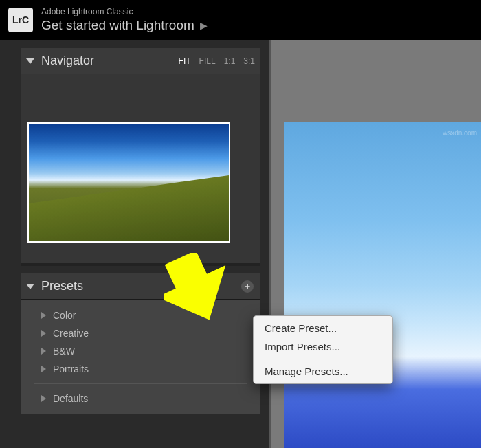 Image resolution: width=481 pixels, height=448 pixels. I want to click on app-header: LrC Adobe Lightroom Classic Get started …, so click(240, 20).